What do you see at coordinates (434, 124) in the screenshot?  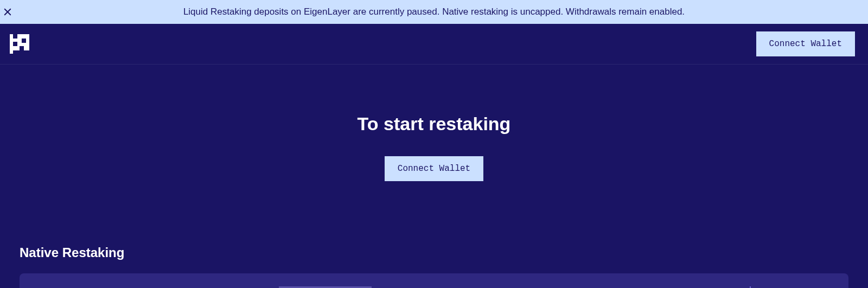 I see `page-title: To start restaking` at bounding box center [434, 124].